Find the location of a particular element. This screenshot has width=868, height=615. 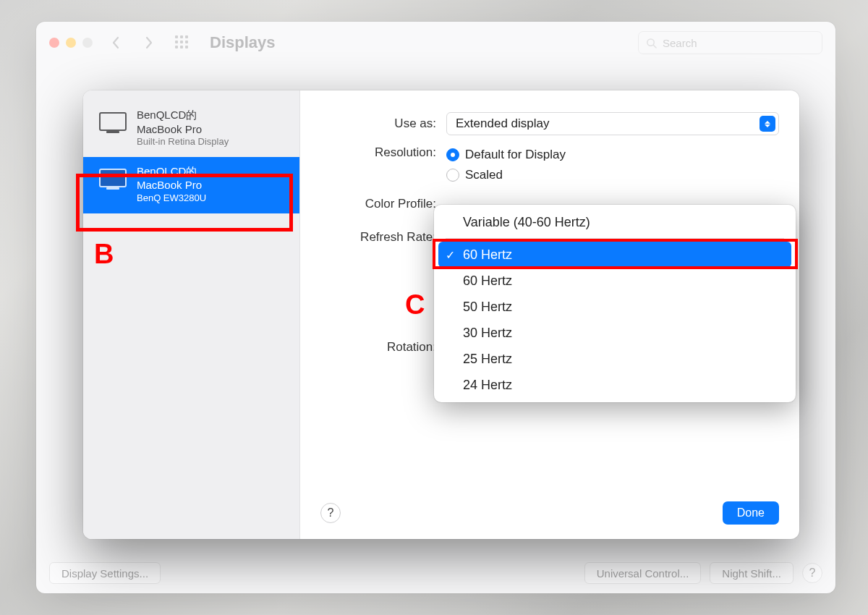

menu-item-60hz: 60 Hertz is located at coordinates (615, 281).